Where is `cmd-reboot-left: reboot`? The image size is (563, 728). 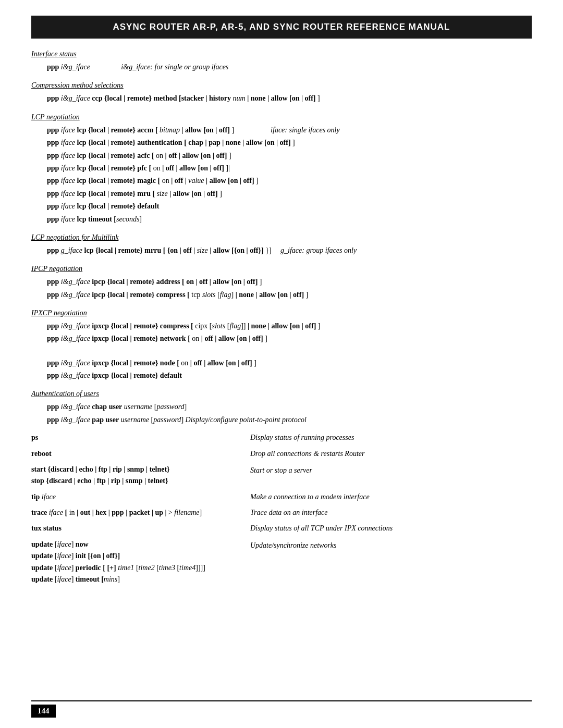
cmd-reboot-left: reboot is located at coordinates (141, 454).